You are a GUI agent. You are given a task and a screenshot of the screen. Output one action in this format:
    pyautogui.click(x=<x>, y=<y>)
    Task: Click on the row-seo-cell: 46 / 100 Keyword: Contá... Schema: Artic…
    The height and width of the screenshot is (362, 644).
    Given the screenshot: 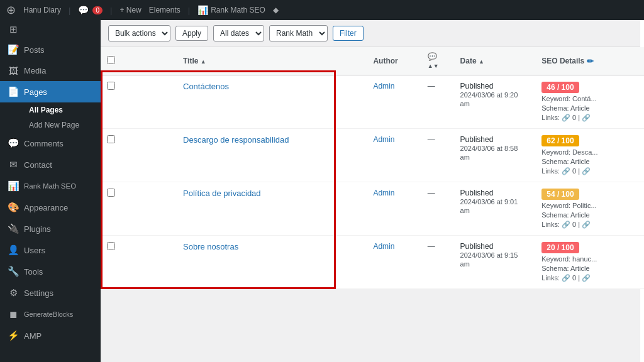 What is the action you would take?
    pyautogui.click(x=590, y=102)
    